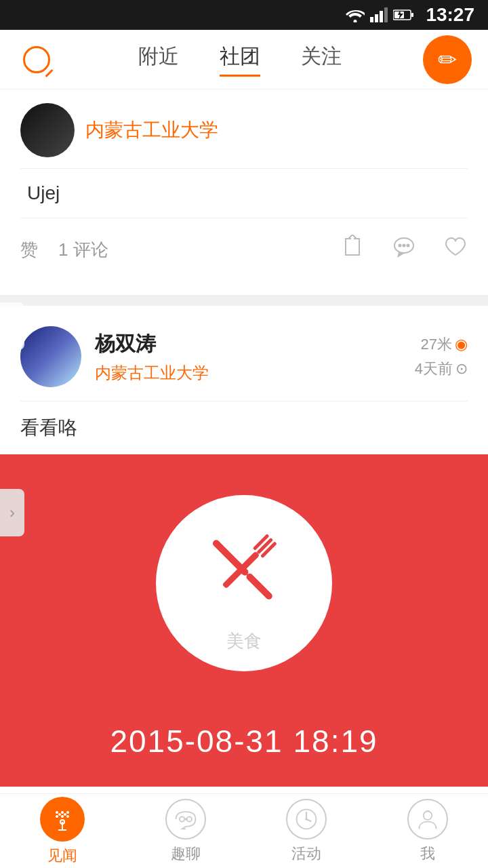 This screenshot has width=488, height=868. Describe the element at coordinates (244, 428) in the screenshot. I see `post-content: 看看咯` at that location.